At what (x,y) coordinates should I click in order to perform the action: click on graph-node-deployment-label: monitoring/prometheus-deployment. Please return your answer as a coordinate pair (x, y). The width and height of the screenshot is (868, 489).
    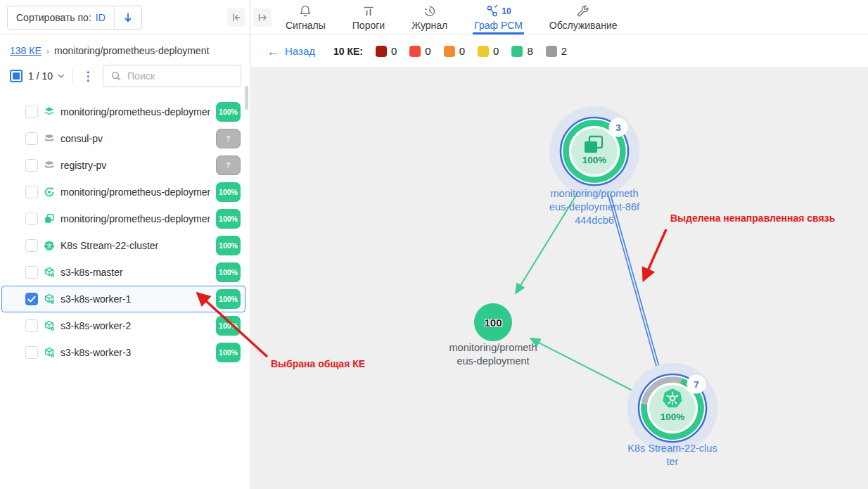
    Looking at the image, I should click on (493, 355).